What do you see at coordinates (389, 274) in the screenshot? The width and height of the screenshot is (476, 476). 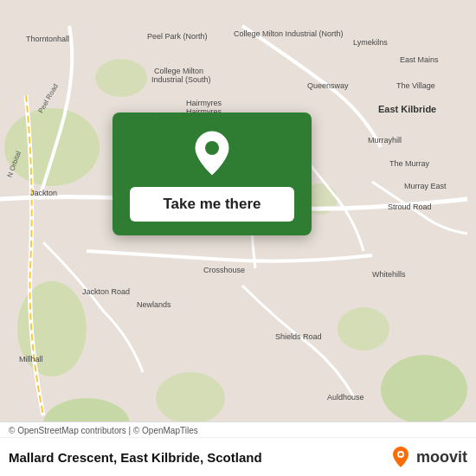 I see `svg-text: Whitehills` at bounding box center [389, 274].